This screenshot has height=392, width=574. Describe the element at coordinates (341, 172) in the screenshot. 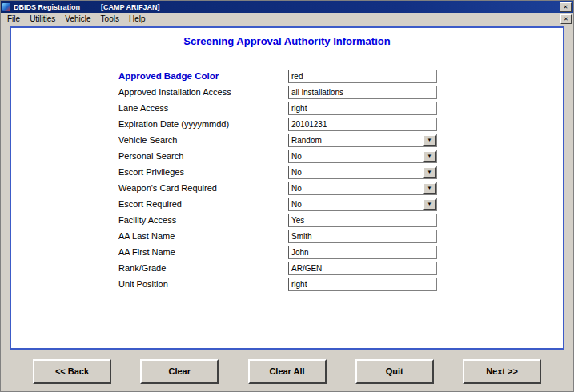

I see `form-row-escort-privileges: Escort PrivilegesNo▼` at that location.